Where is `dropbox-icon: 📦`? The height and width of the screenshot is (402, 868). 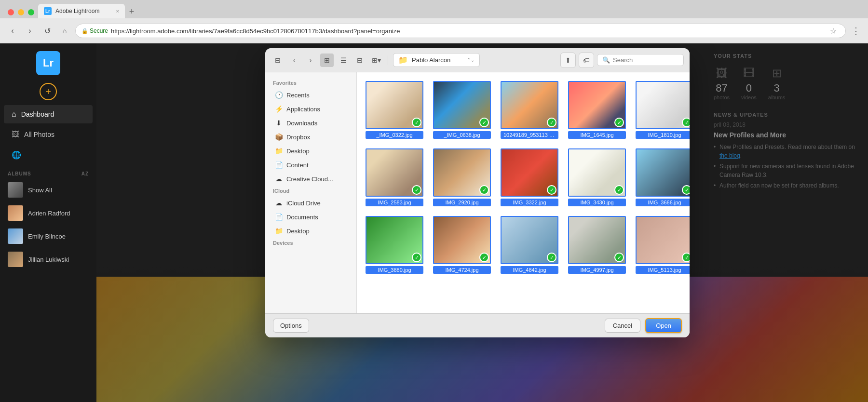
dropbox-icon: 📦 is located at coordinates (279, 137).